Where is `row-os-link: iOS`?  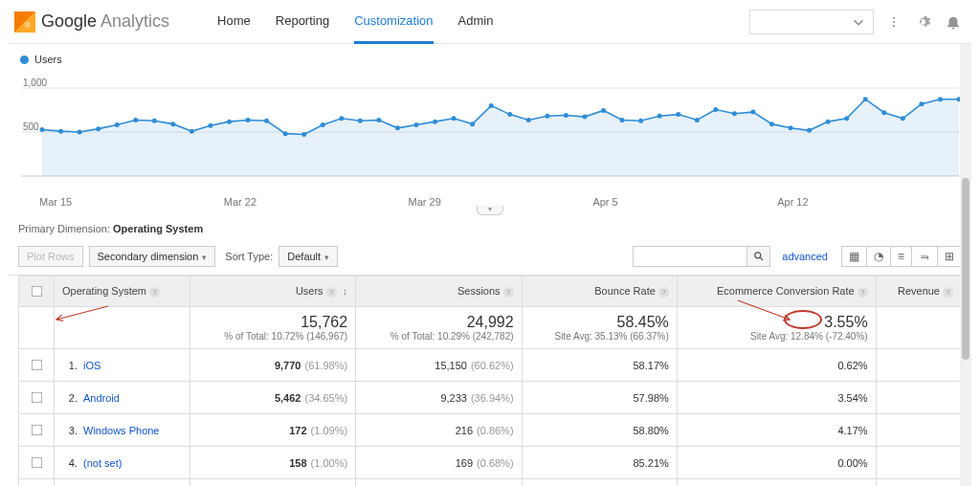
row-os-link: iOS is located at coordinates (92, 365).